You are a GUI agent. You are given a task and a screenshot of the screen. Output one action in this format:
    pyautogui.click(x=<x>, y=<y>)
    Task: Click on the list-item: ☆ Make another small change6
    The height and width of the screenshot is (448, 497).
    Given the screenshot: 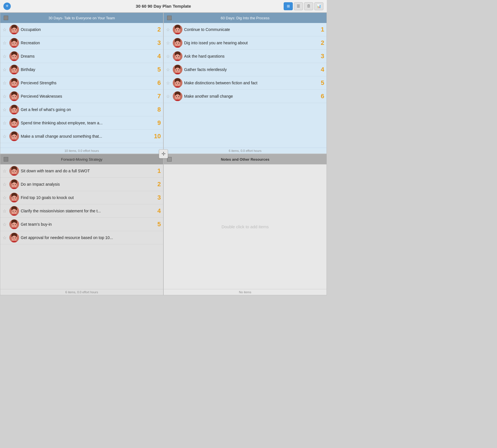 What is the action you would take?
    pyautogui.click(x=245, y=97)
    